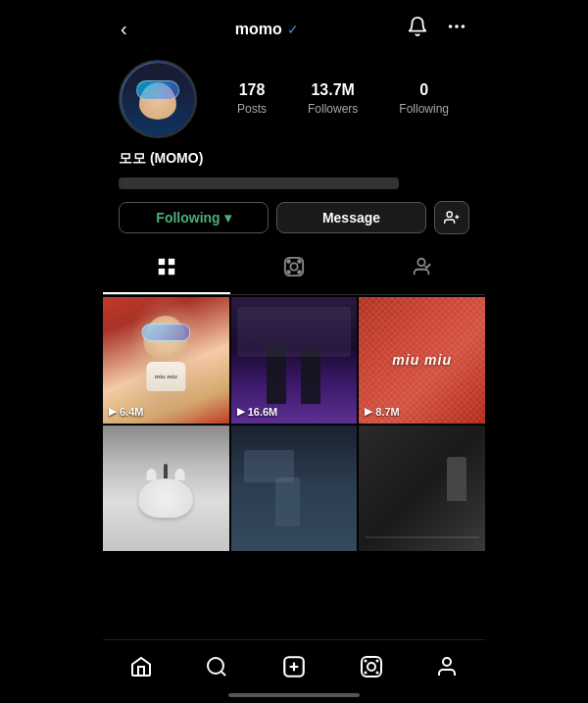 This screenshot has width=588, height=703. I want to click on bell-icon, so click(417, 26).